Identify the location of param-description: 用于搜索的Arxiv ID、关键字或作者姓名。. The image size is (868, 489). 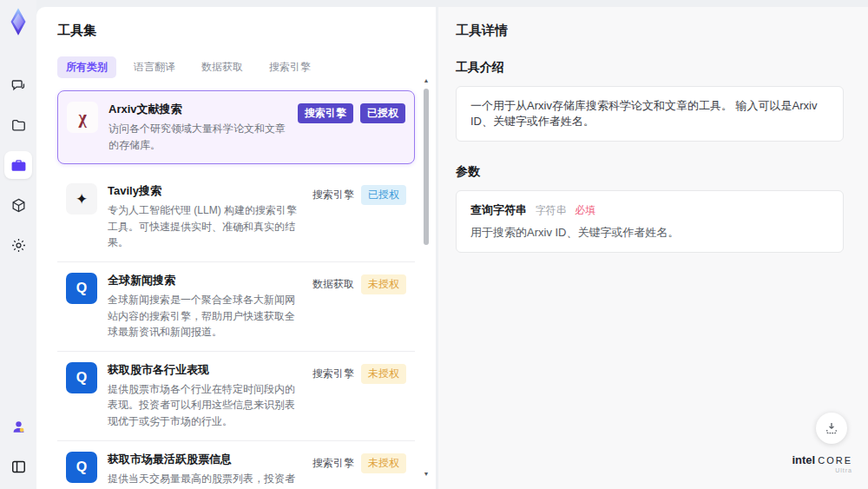
(649, 233).